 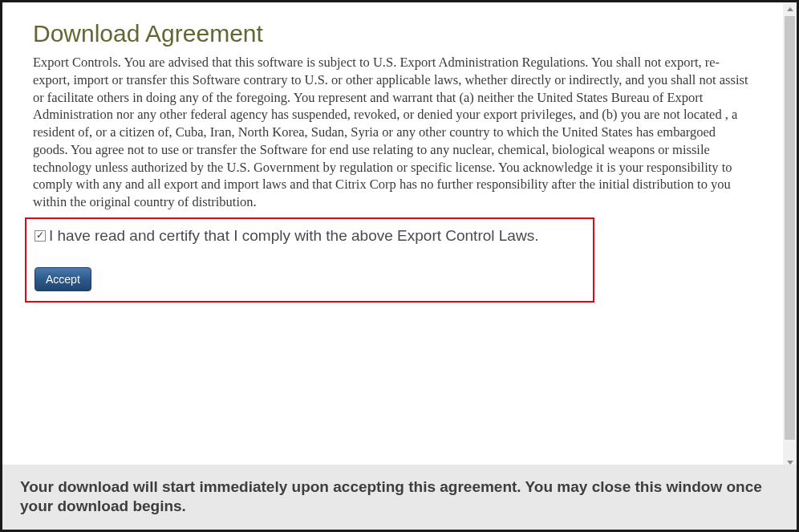 What do you see at coordinates (63, 279) in the screenshot?
I see `accept-button: Accept` at bounding box center [63, 279].